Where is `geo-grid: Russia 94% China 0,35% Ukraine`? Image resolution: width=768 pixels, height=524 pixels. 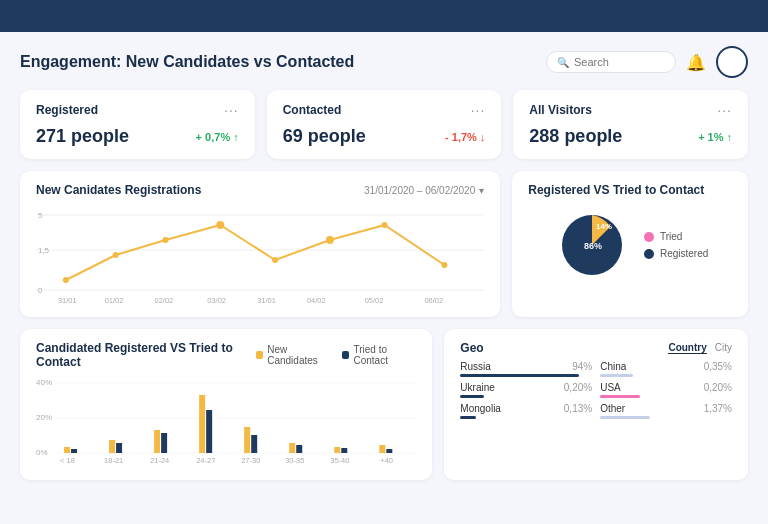 geo-grid: Russia 94% China 0,35% Ukraine is located at coordinates (596, 390).